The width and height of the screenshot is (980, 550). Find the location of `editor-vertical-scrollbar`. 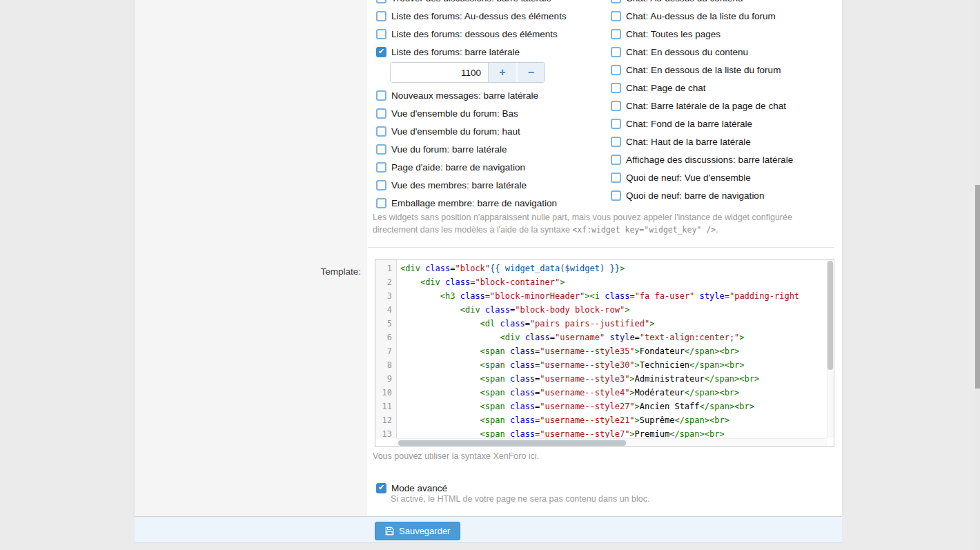

editor-vertical-scrollbar is located at coordinates (830, 349).